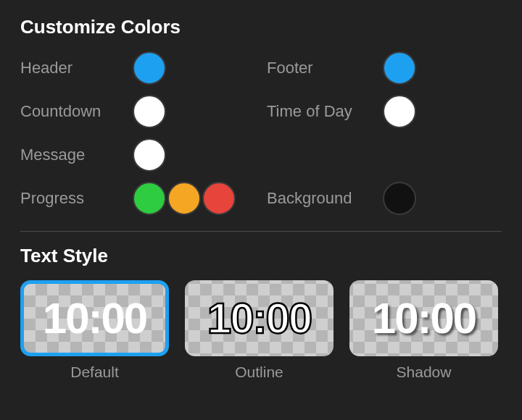 This screenshot has height=420, width=522. What do you see at coordinates (399, 198) in the screenshot?
I see `background-color-swatch` at bounding box center [399, 198].